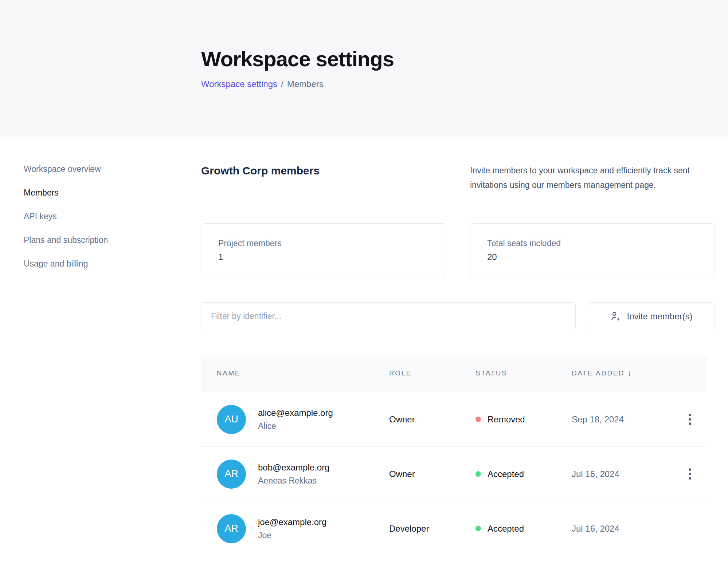 The image size is (728, 587). What do you see at coordinates (627, 373) in the screenshot?
I see `column-header-date-added: Date added ↓` at bounding box center [627, 373].